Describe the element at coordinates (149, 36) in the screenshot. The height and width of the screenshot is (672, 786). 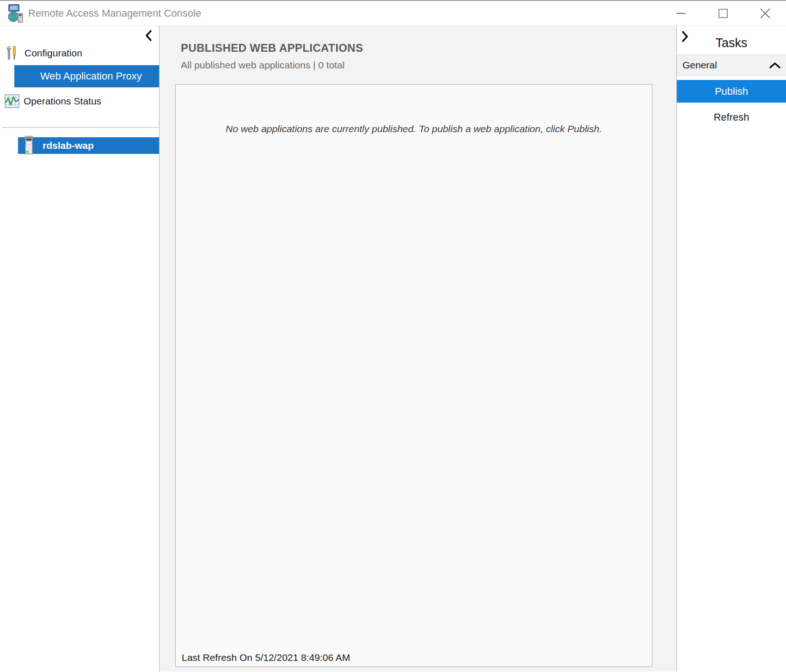
I see `sidebar-collapse-button` at that location.